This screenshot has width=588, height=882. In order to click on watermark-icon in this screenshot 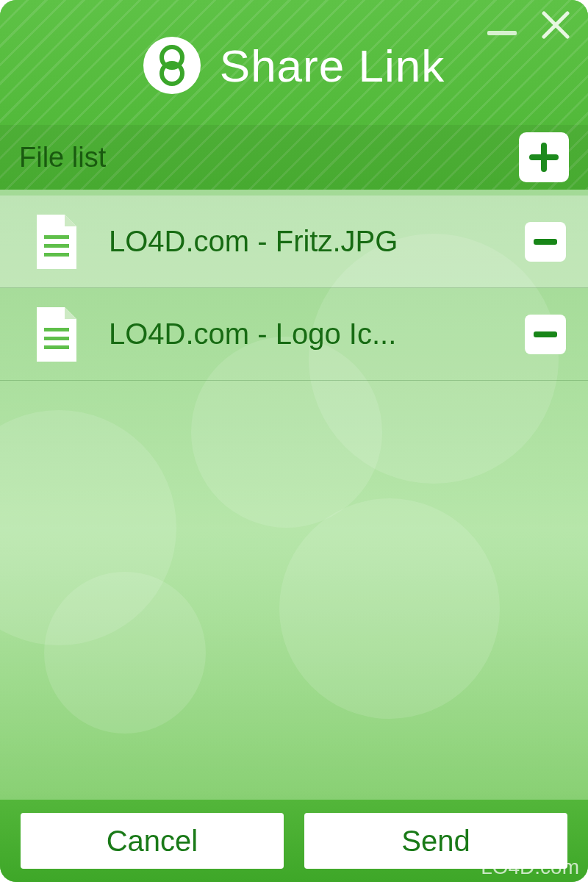, I will do `click(465, 867)`.